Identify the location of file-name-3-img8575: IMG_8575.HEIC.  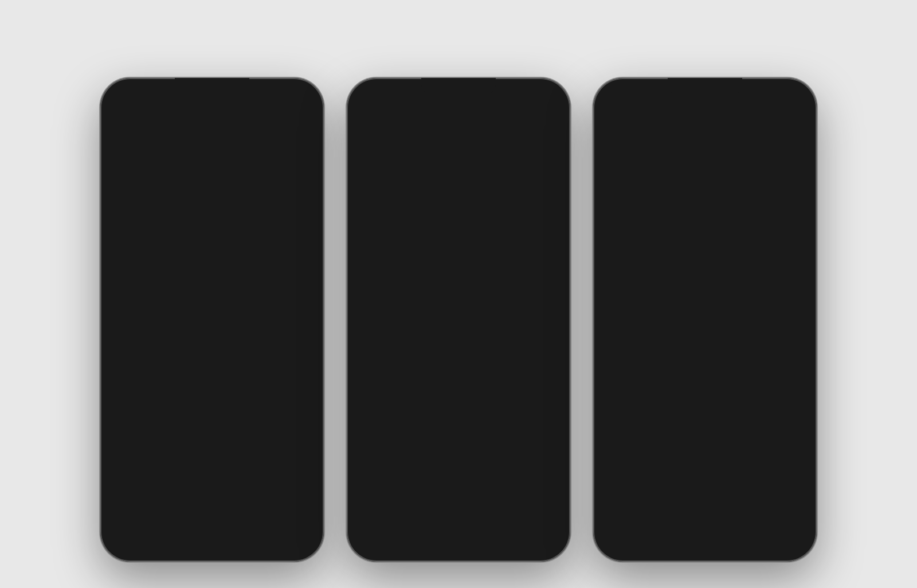
(771, 215).